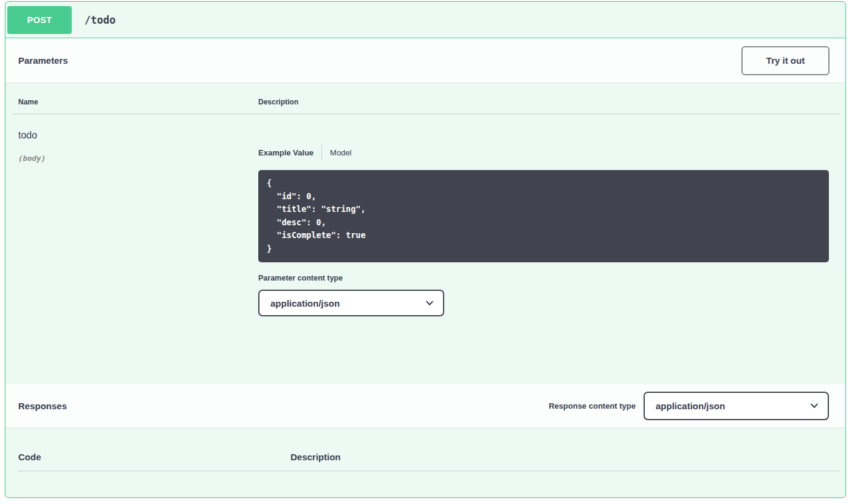 This screenshot has width=852, height=504. I want to click on http-method-badge: POST, so click(40, 20).